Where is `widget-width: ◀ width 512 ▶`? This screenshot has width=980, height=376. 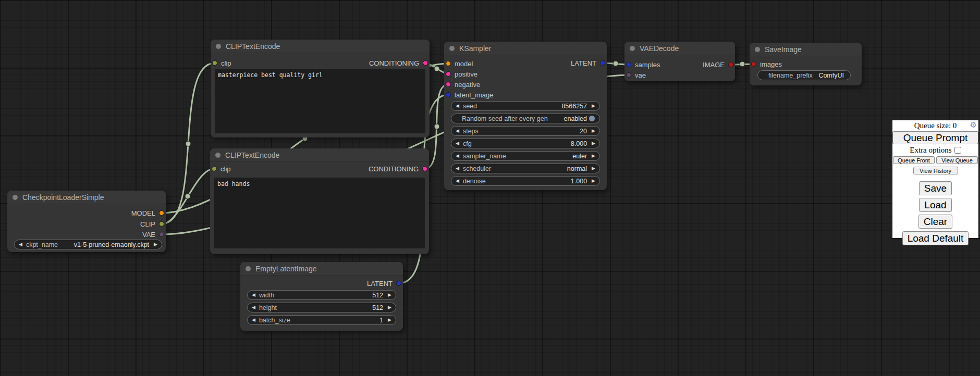 widget-width: ◀ width 512 ▶ is located at coordinates (322, 295).